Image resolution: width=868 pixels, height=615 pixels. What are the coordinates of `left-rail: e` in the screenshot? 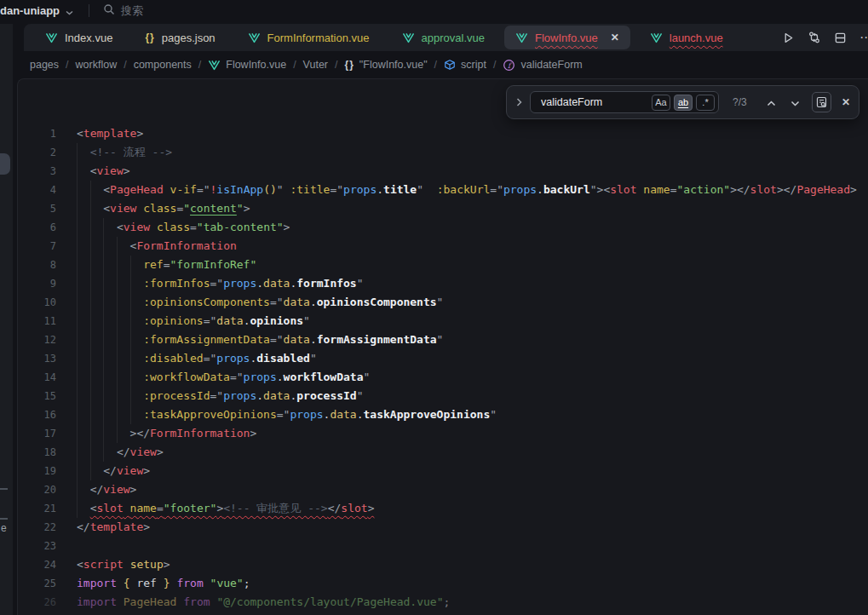 It's located at (7, 319).